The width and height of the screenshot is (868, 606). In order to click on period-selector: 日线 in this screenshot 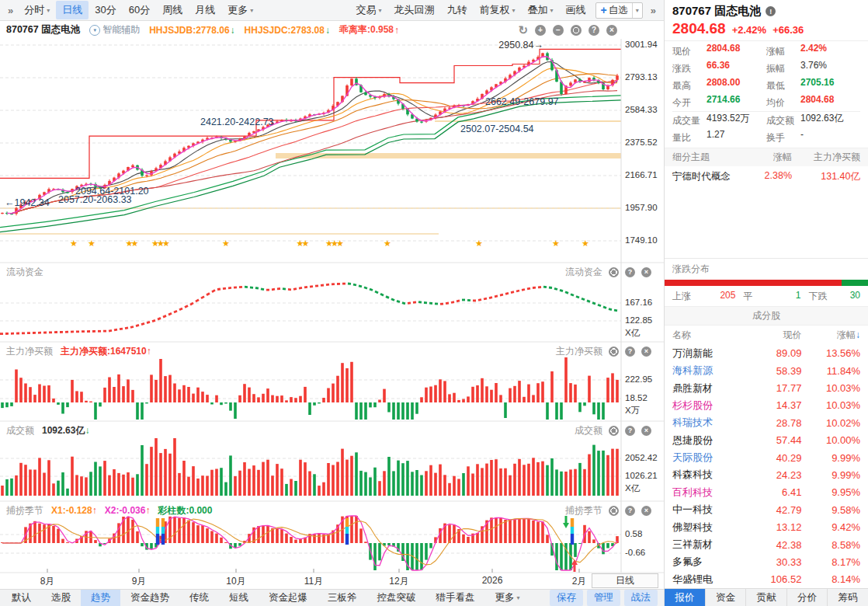, I will do `click(625, 581)`.